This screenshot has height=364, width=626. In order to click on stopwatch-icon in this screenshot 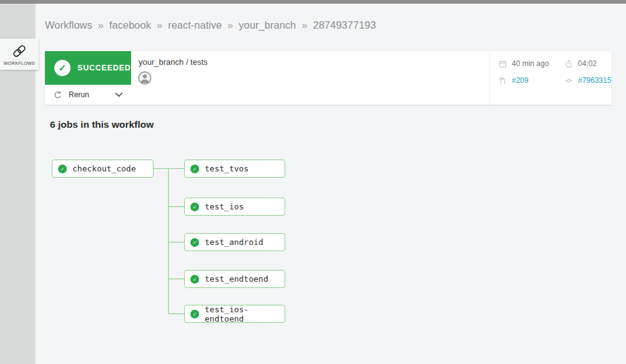, I will do `click(569, 64)`.